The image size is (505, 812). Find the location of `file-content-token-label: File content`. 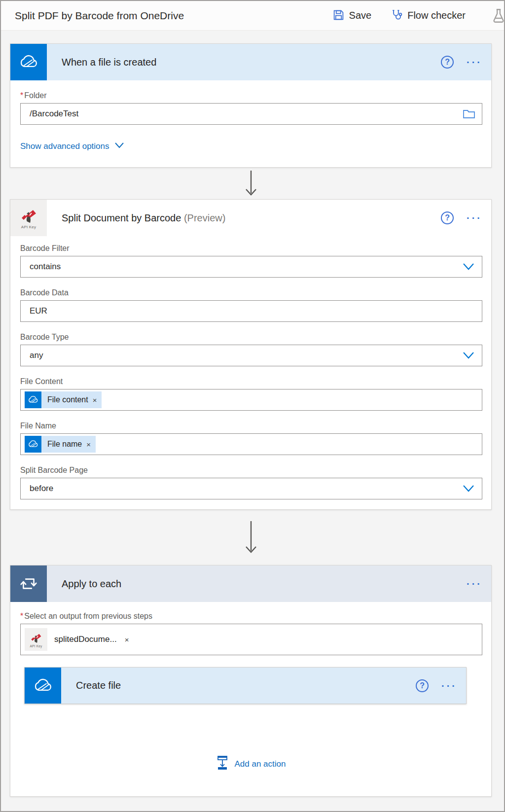

file-content-token-label: File content is located at coordinates (68, 400).